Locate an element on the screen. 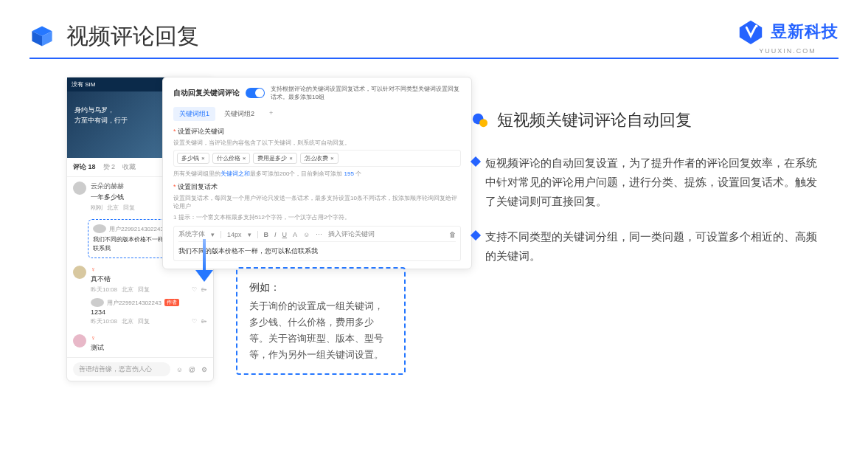 Image resolution: width=868 pixels, height=470 pixels. page-title: 视频评论回复 is located at coordinates (133, 37).